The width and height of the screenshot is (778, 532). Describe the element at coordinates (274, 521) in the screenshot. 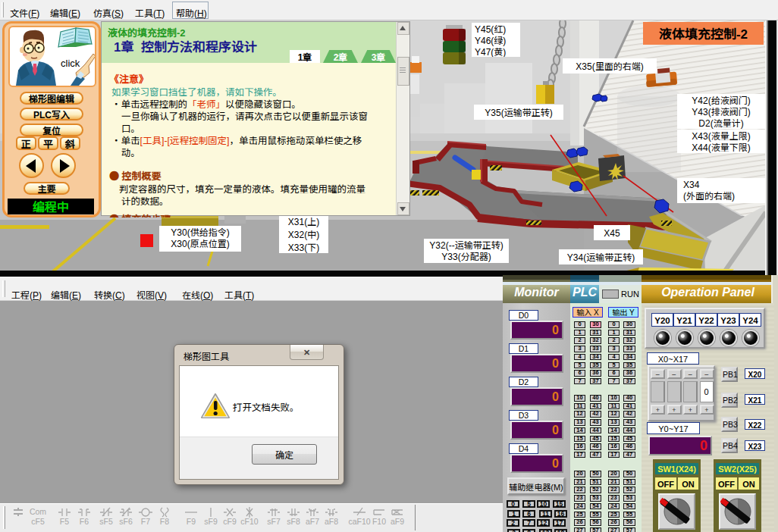

I see `svg-text: sF7` at that location.